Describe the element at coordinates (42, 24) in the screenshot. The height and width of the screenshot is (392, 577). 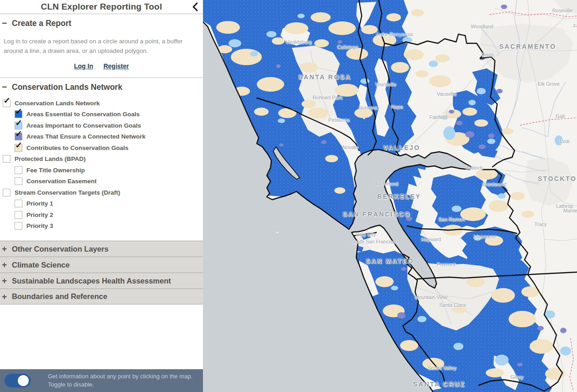
I see `create-report-title: Create a Report` at that location.